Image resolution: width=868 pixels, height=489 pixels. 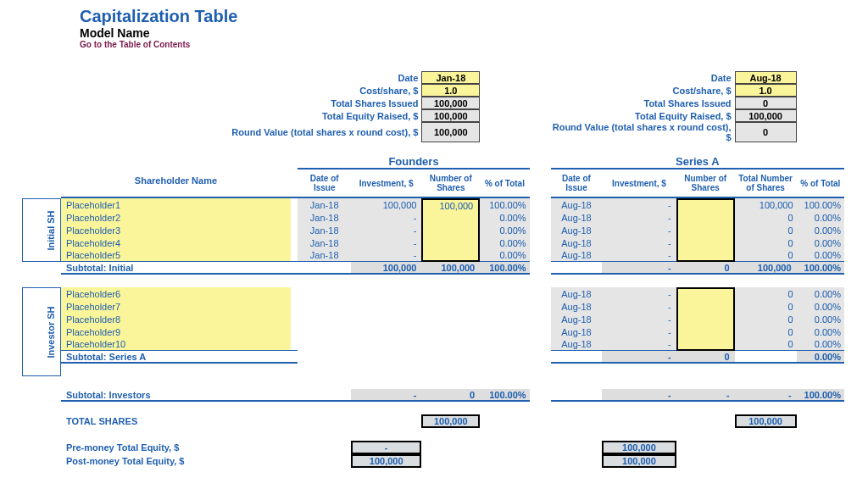 I want to click on initial-row: Placeholder4 Jan-18 - 0.00% Aug-18 - 0 0…, so click(x=433, y=242).